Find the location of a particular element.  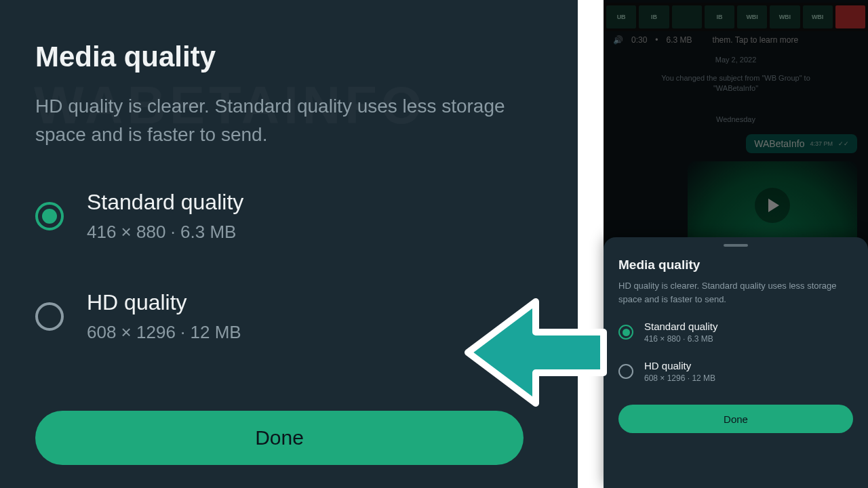

day-label: Wednesday is located at coordinates (736, 119).